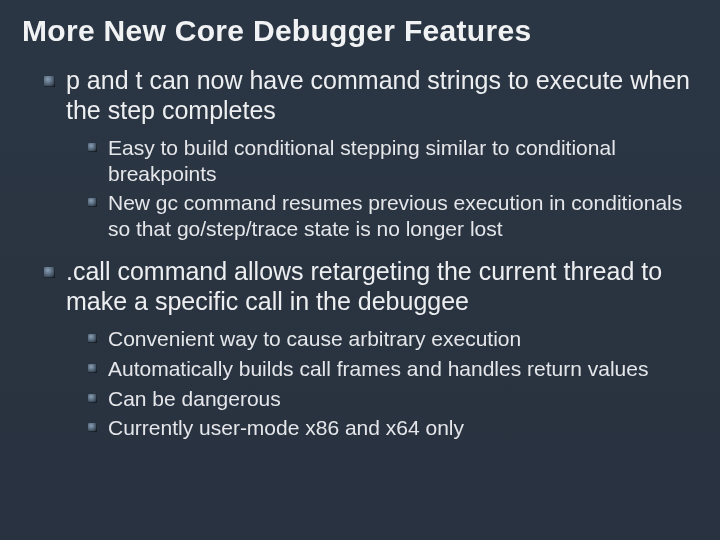  Describe the element at coordinates (393, 428) in the screenshot. I see `sub-bullet-item: Currently user-mode x86 and x64 only` at that location.